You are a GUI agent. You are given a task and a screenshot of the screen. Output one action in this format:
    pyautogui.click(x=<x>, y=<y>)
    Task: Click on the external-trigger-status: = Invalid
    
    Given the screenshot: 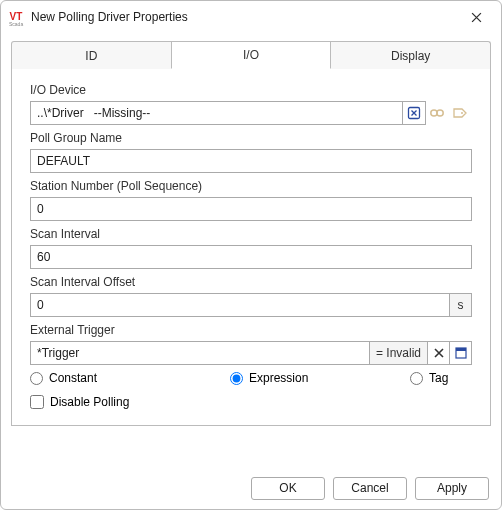 What is the action you would take?
    pyautogui.click(x=399, y=353)
    